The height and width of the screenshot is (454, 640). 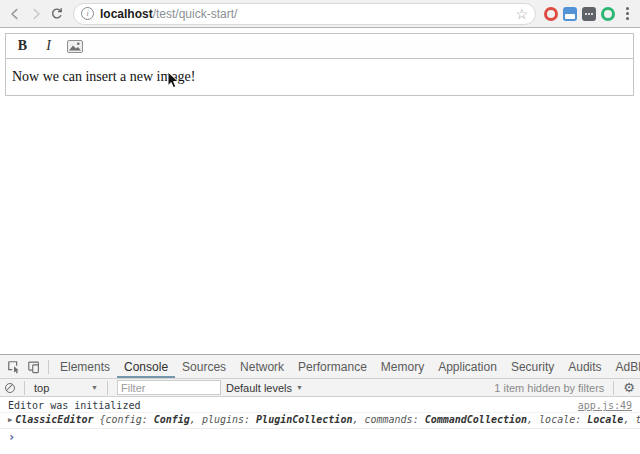 What do you see at coordinates (605, 406) in the screenshot?
I see `source-link: app.js:49` at bounding box center [605, 406].